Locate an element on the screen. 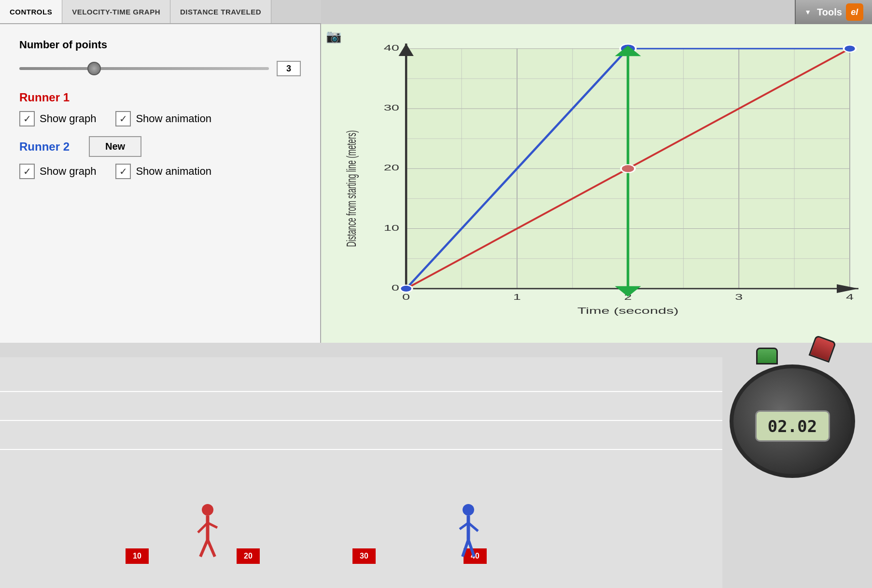 The height and width of the screenshot is (588, 872). runner2-label: Runner 2 is located at coordinates (44, 147).